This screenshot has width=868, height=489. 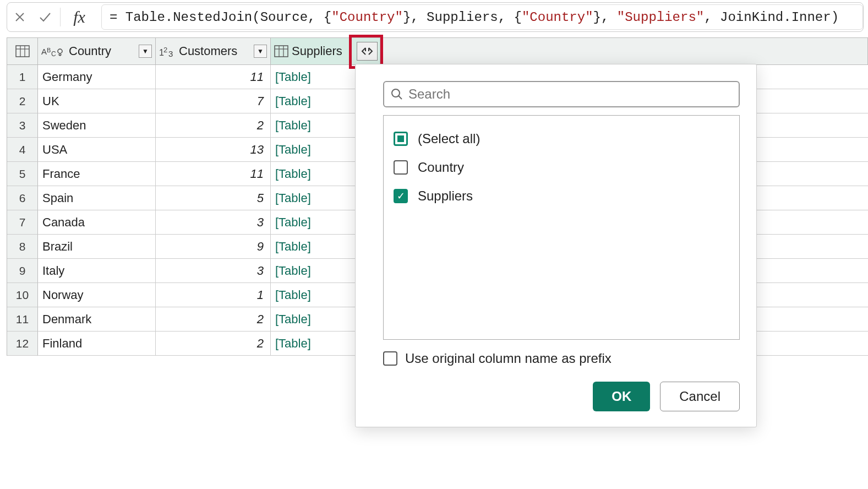 What do you see at coordinates (97, 198) in the screenshot?
I see `cell-country: Spain` at bounding box center [97, 198].